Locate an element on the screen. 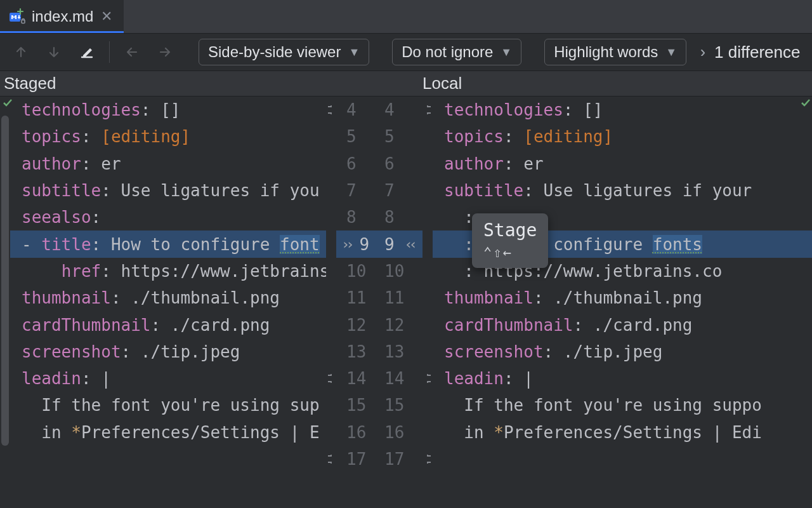 Image resolution: width=812 pixels, height=508 pixels. code-line: in *Preferences/Settings | Edi is located at coordinates (622, 432).